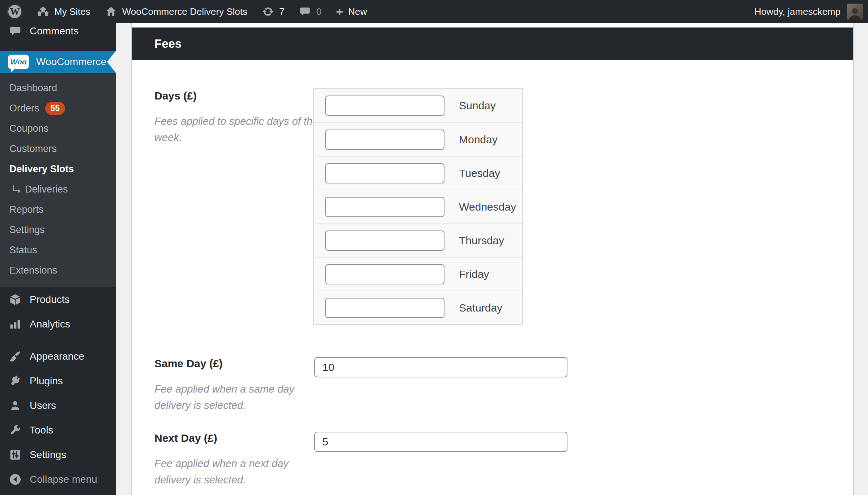 The image size is (868, 495). What do you see at coordinates (418, 206) in the screenshot?
I see `days-fees-table: Sunday Monday Tuesday Wednesday Thursday…` at bounding box center [418, 206].